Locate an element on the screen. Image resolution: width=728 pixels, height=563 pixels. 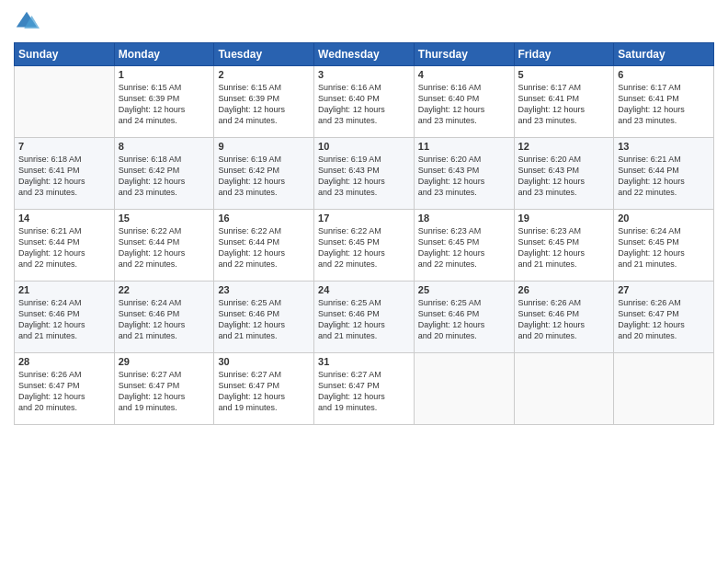
day-number: 8 is located at coordinates (165, 146).